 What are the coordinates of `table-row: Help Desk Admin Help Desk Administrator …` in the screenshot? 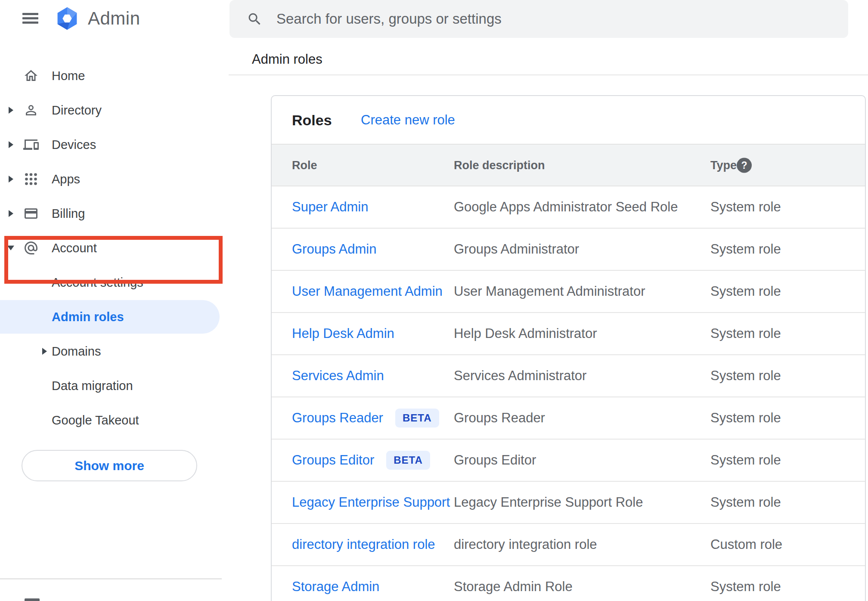 It's located at (568, 334).